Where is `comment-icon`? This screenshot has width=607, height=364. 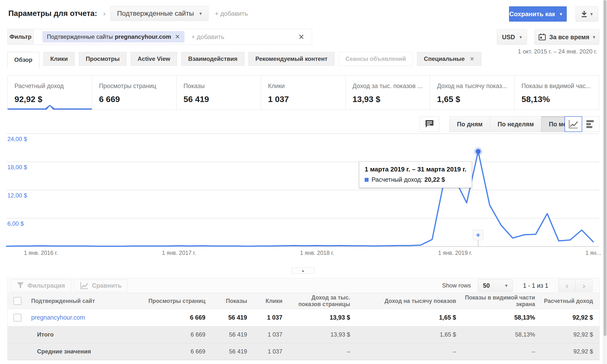 comment-icon is located at coordinates (429, 124).